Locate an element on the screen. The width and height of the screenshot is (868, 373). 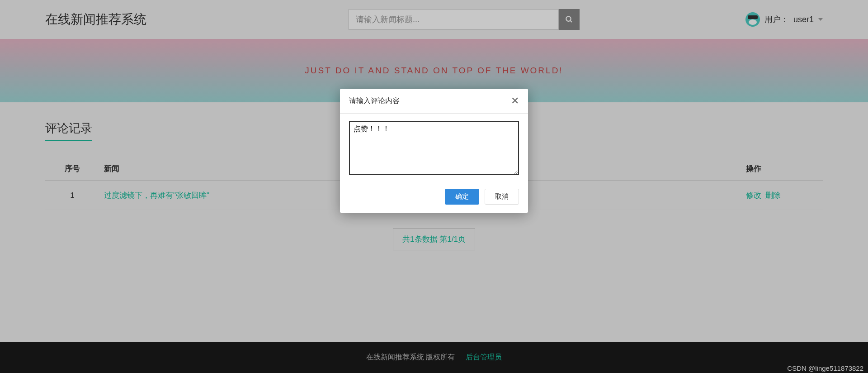
close-button: ✕ is located at coordinates (515, 101).